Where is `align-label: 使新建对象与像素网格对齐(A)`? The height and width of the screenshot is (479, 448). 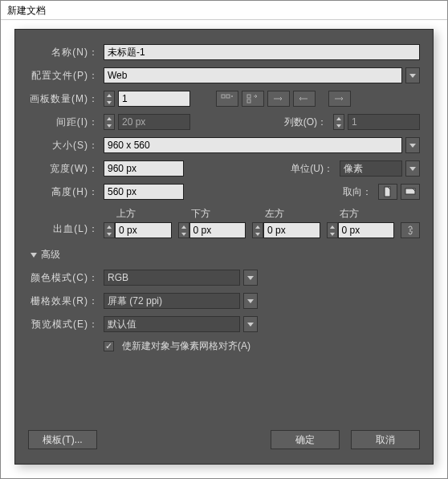
align-label: 使新建对象与像素网格对齐(A) is located at coordinates (186, 347).